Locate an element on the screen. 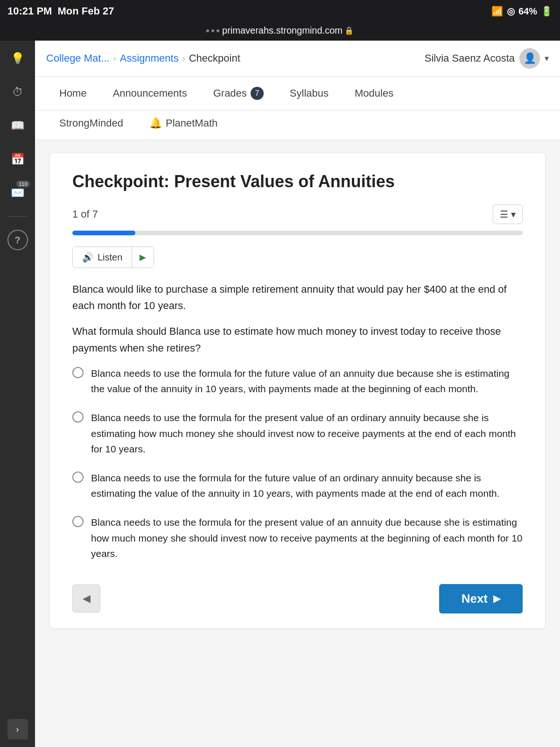 The height and width of the screenshot is (747, 560). question-text-2: What formula should Blanca use to estima… is located at coordinates (298, 339).